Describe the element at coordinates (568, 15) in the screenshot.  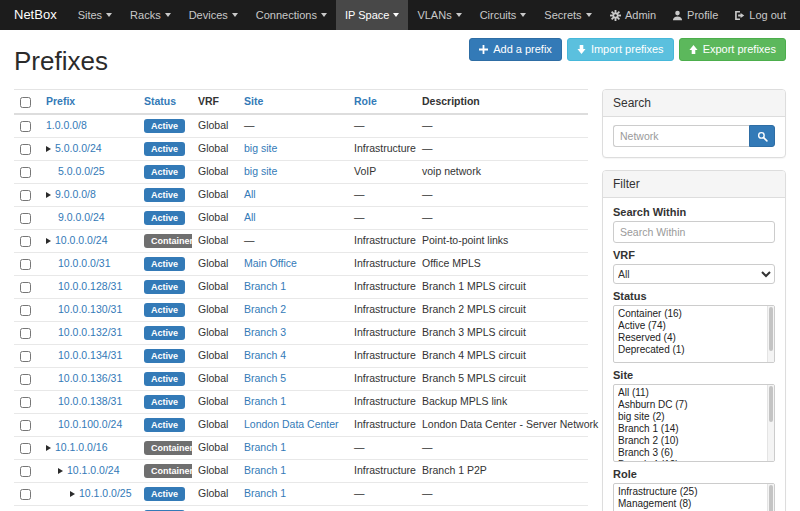
I see `nav-item-secrets: Secrets` at that location.